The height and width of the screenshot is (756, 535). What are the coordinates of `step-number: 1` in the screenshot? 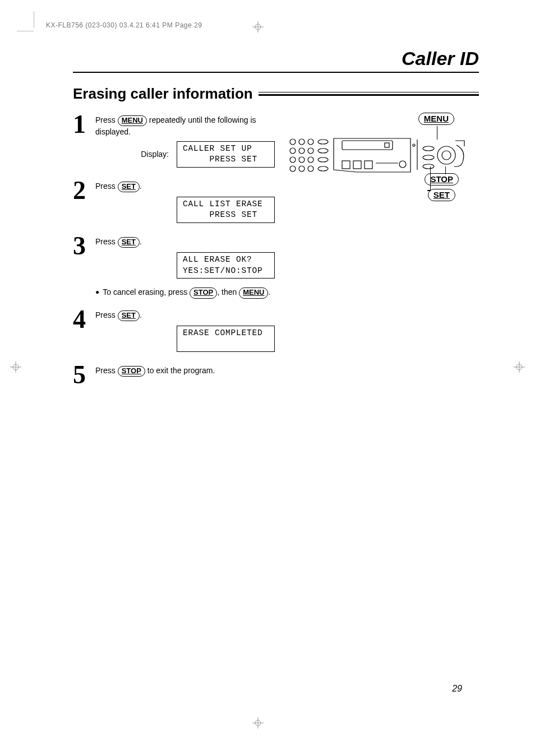 It's located at (84, 144).